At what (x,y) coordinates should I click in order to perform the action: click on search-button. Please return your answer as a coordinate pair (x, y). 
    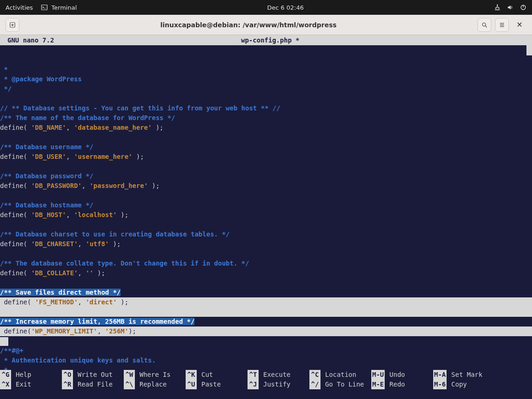
    Looking at the image, I should click on (484, 25).